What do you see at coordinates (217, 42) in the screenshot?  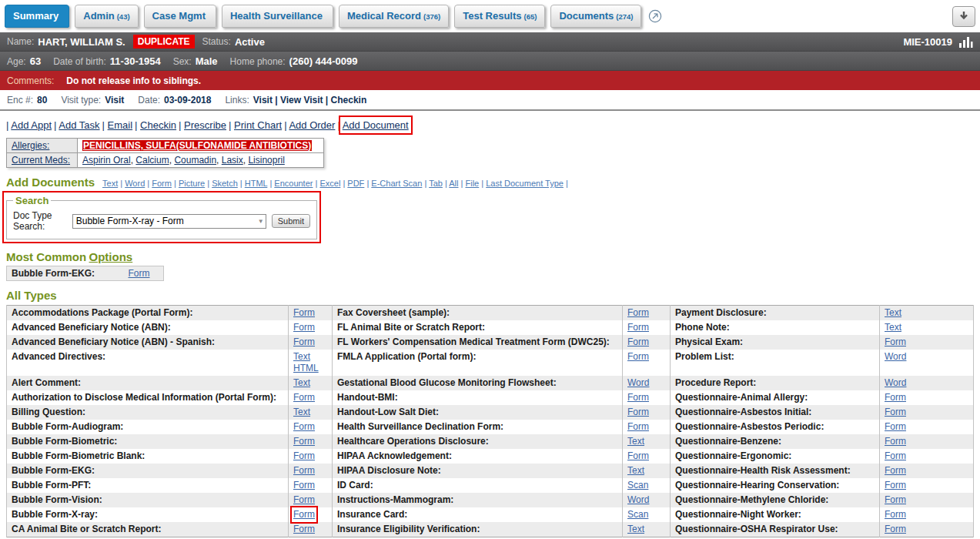 I see `status-label: Status:` at bounding box center [217, 42].